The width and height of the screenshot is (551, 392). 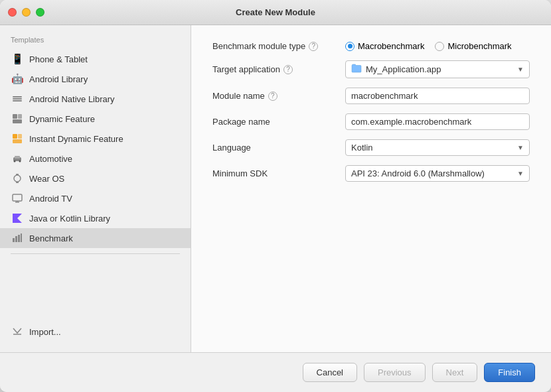 I want to click on language-label: Language, so click(x=279, y=147).